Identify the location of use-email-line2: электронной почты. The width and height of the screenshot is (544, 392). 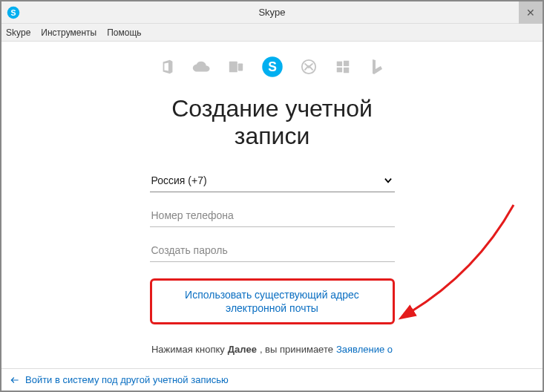
(272, 308).